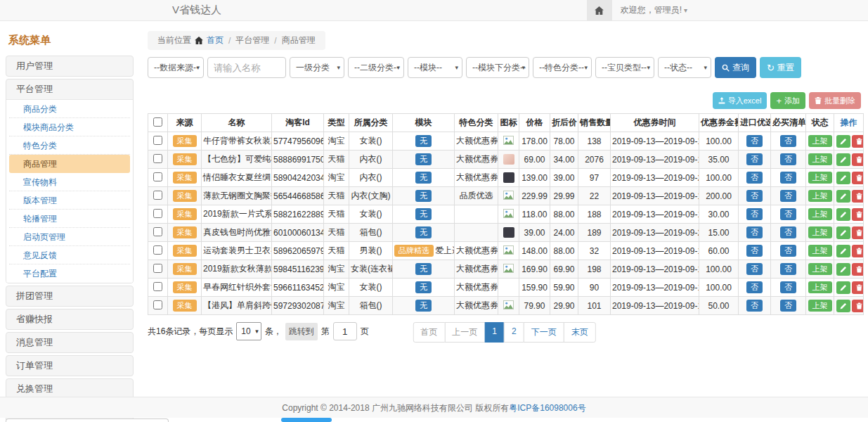  I want to click on add-button: + 添加, so click(788, 101).